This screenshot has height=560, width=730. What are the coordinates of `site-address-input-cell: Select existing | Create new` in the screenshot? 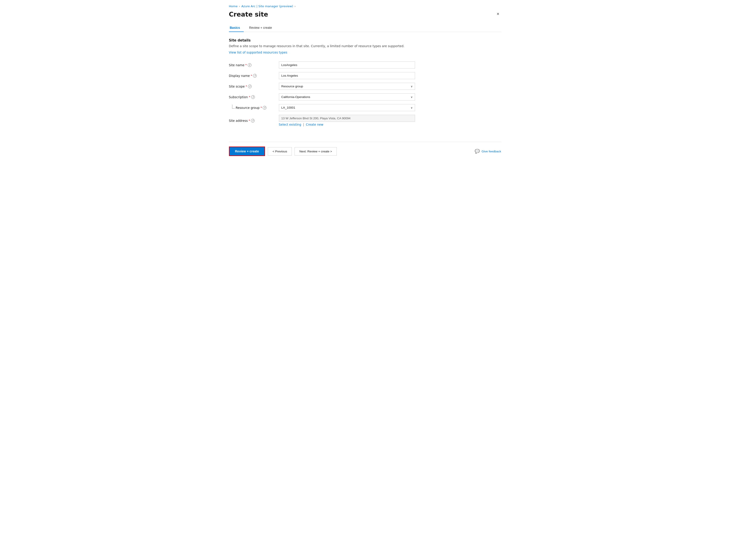 It's located at (356, 121).